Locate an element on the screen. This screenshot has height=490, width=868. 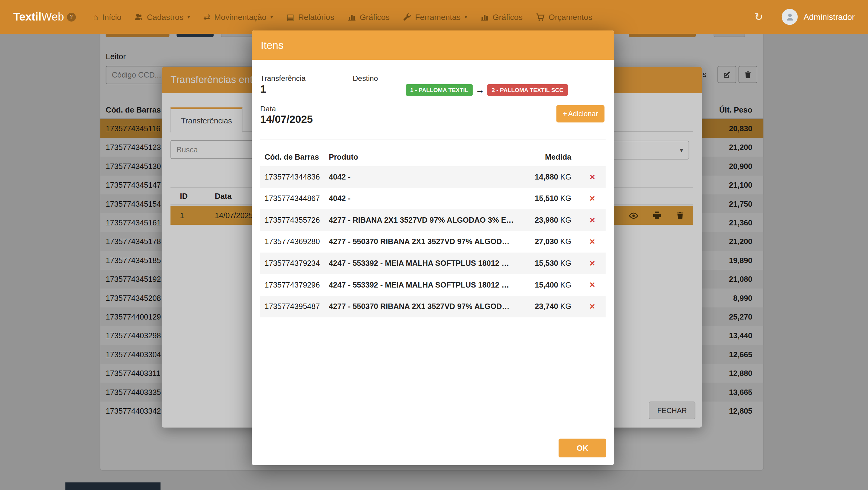
wrench-icon is located at coordinates (407, 17).